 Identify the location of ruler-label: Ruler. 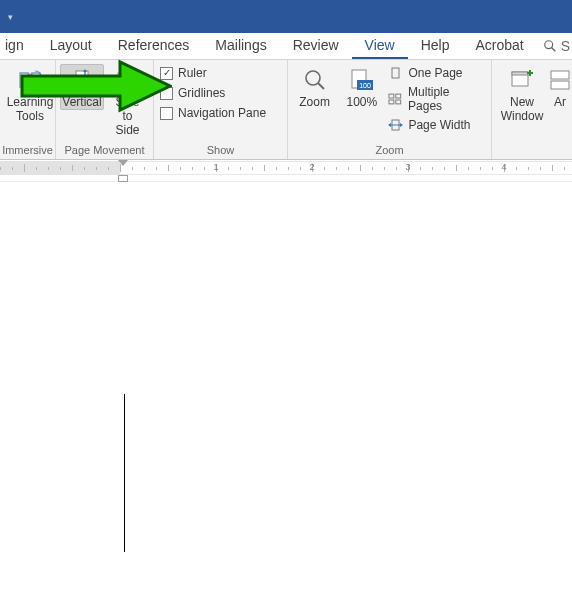
(192, 73).